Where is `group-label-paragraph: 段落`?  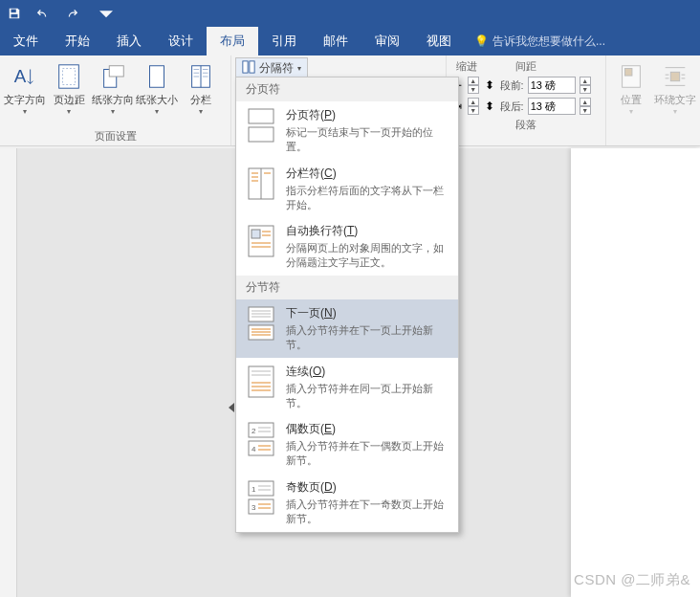
group-label-paragraph: 段落 is located at coordinates (526, 124).